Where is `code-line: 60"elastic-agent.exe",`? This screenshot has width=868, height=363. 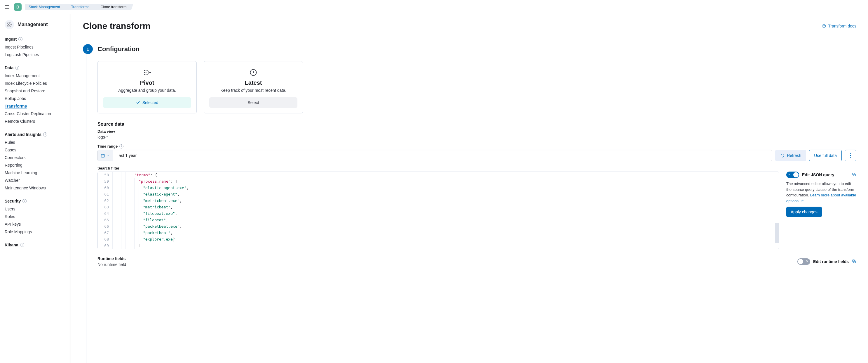 code-line: 60"elastic-agent.exe", is located at coordinates (438, 188).